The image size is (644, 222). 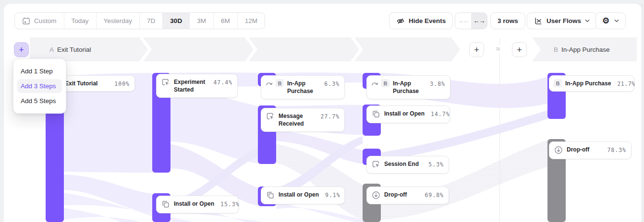 What do you see at coordinates (118, 21) in the screenshot?
I see `date-range-yesterday: Yesterday` at bounding box center [118, 21].